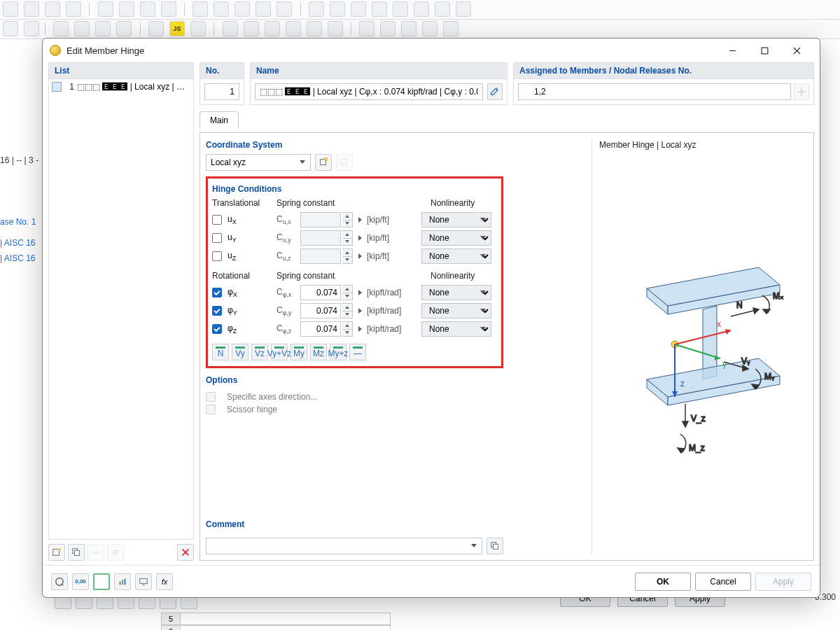 The image size is (840, 630). What do you see at coordinates (55, 50) in the screenshot?
I see `app-icon` at bounding box center [55, 50].